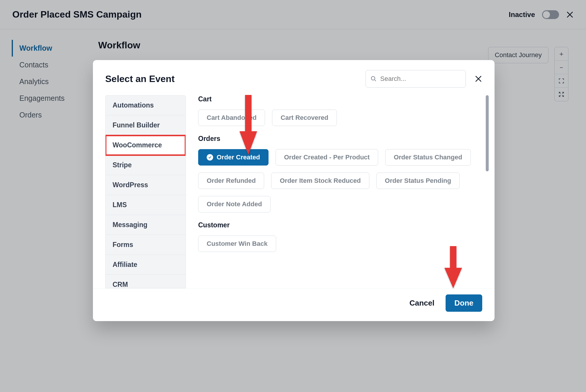 The height and width of the screenshot is (392, 586). Describe the element at coordinates (320, 181) in the screenshot. I see `event-label: Order Item Stock Reduced` at that location.